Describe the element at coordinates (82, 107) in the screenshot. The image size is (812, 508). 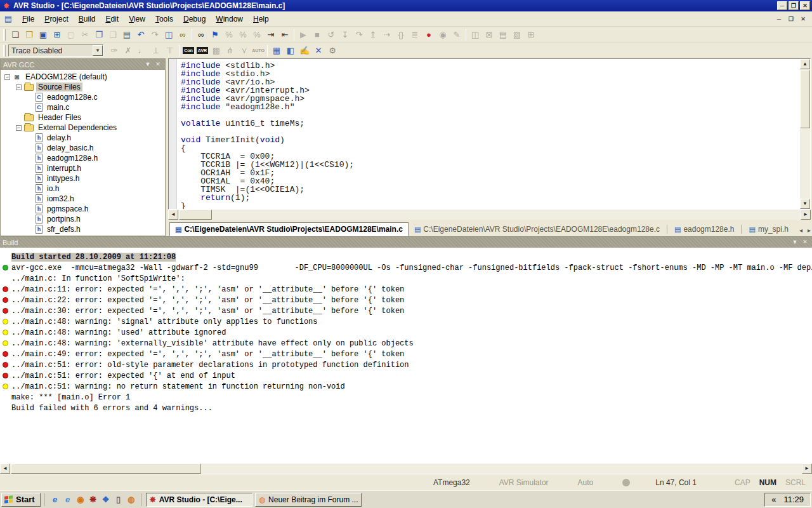
I see `tree-item-main-c: Cmain.c` at that location.